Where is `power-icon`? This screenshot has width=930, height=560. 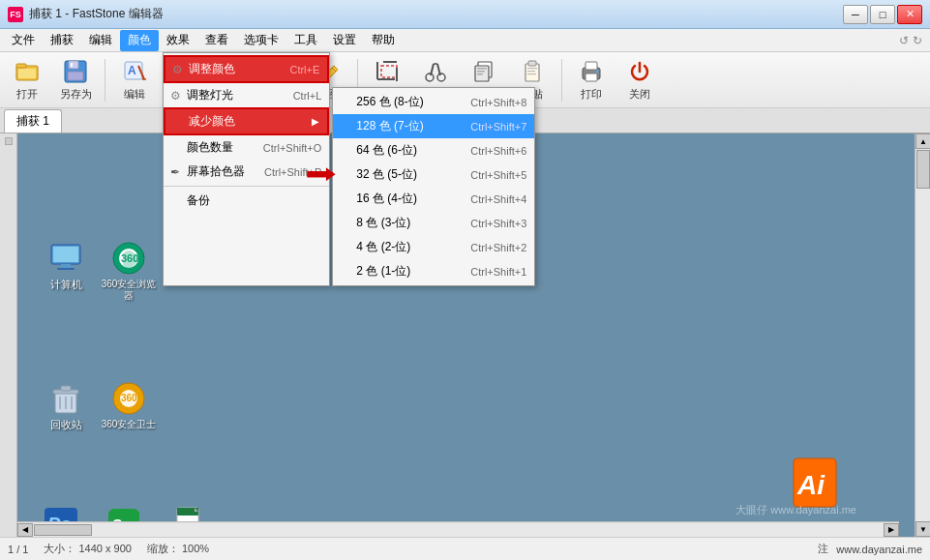 power-icon is located at coordinates (640, 72).